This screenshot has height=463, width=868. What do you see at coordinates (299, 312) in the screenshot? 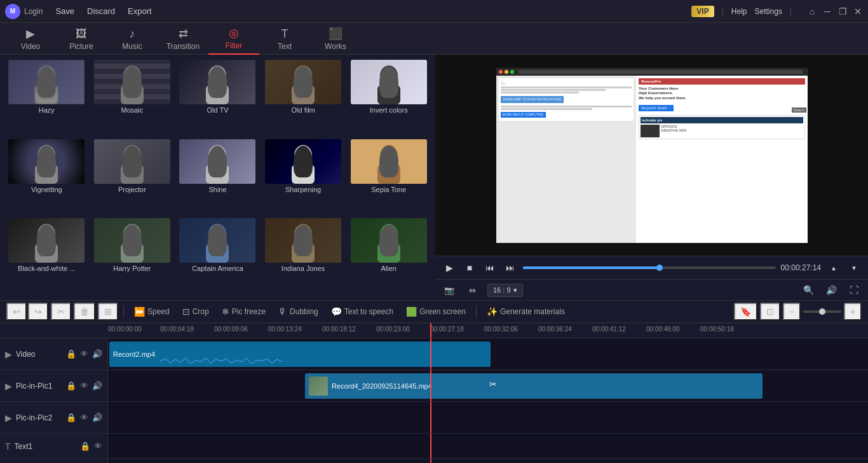
I see `dubbing-button: 🎙 Dubbing` at bounding box center [299, 312].